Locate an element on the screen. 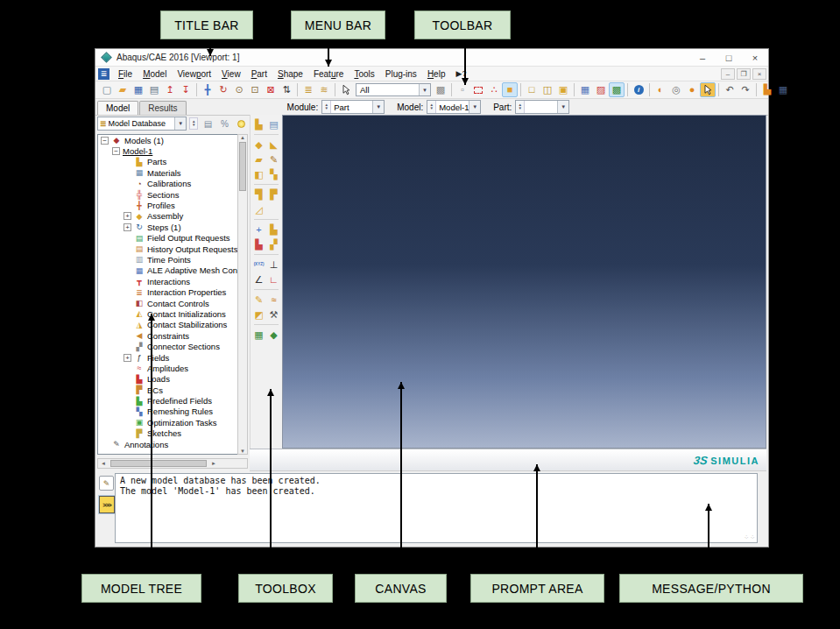  menu-shape: Shape is located at coordinates (291, 74).